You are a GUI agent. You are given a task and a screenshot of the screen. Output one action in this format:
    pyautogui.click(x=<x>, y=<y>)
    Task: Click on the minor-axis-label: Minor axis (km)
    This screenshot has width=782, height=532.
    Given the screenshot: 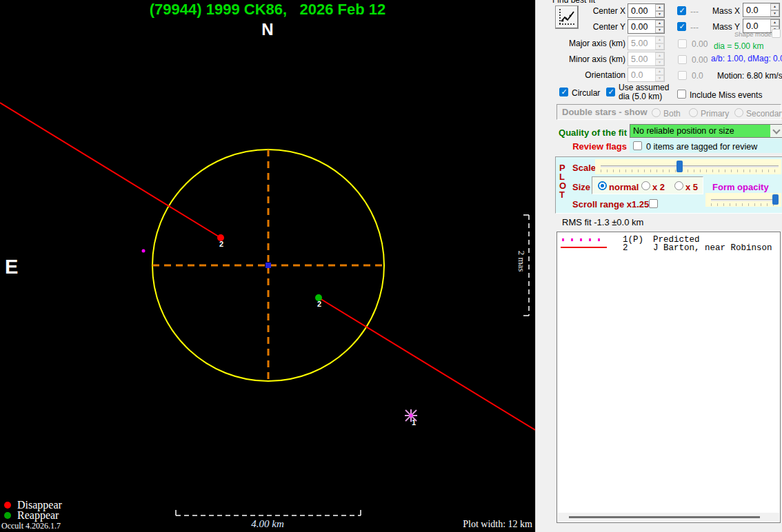 What is the action you would take?
    pyautogui.click(x=589, y=59)
    